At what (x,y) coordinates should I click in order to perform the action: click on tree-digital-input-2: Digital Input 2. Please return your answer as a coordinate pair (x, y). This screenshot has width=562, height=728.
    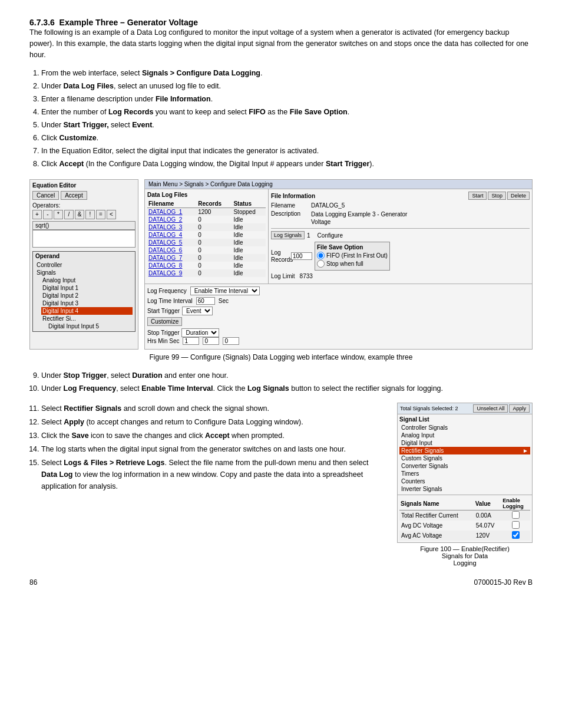
    Looking at the image, I should click on (87, 296).